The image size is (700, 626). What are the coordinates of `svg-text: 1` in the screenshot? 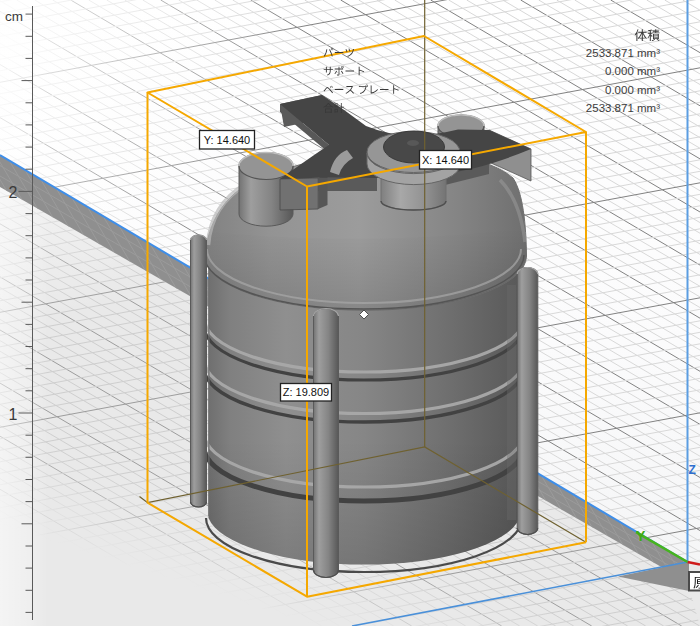 It's located at (14, 414).